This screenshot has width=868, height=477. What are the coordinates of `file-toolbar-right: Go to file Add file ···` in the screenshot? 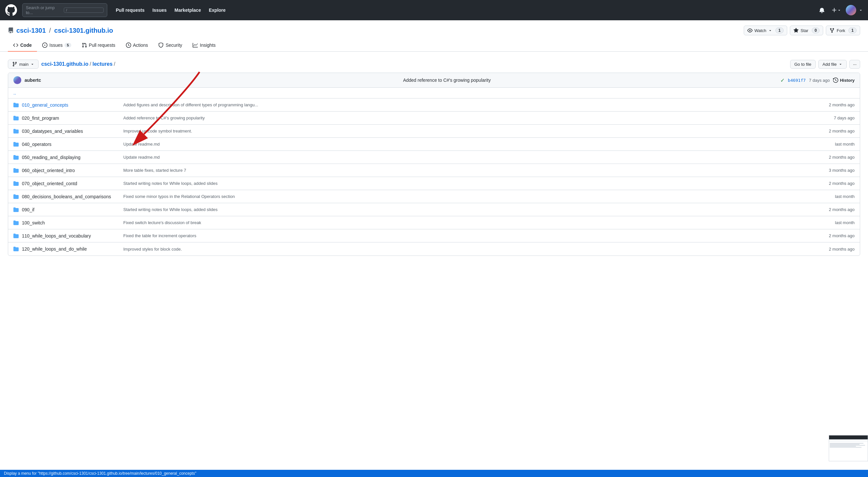 It's located at (825, 64).